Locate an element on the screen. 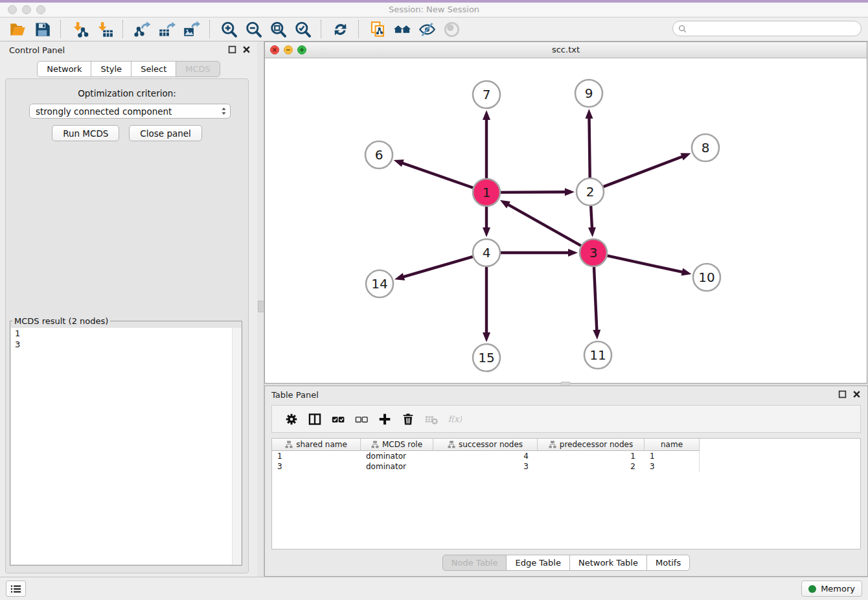 The width and height of the screenshot is (868, 600). search-input is located at coordinates (775, 29).